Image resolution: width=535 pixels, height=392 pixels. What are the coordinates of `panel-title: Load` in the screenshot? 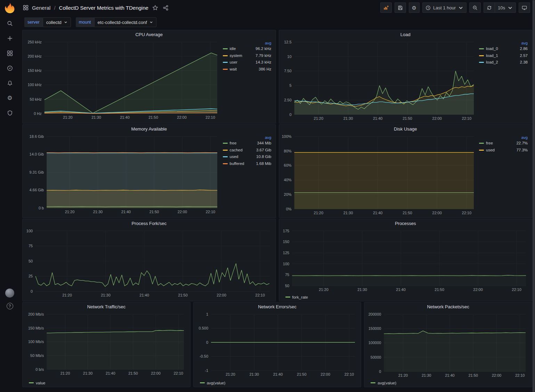 It's located at (406, 35).